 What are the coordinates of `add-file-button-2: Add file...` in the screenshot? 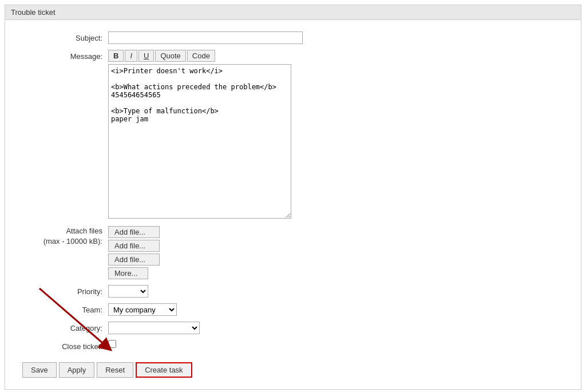 It's located at (134, 246).